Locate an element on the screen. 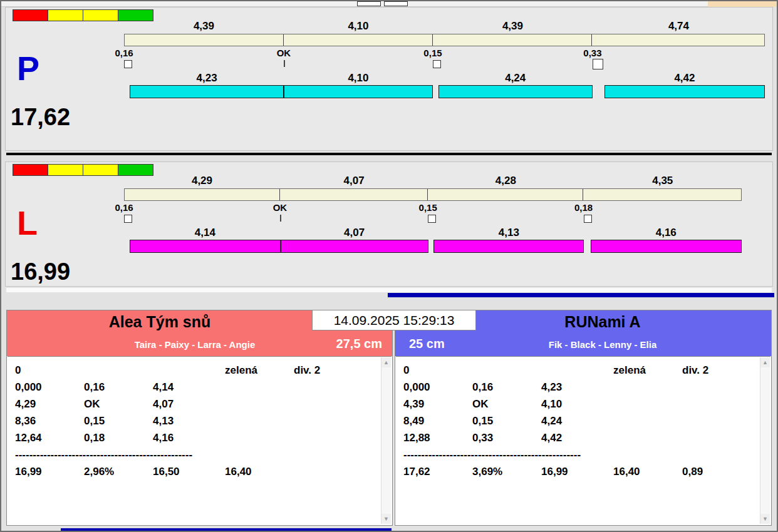 The image size is (778, 532). cell: 0,16 is located at coordinates (507, 387).